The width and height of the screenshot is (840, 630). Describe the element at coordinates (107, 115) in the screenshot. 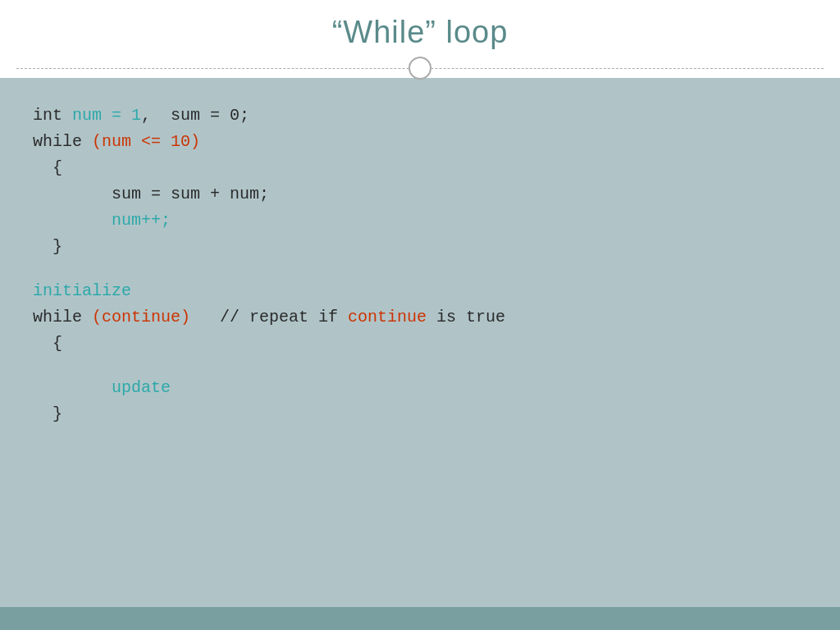

I see `var-num-init: num = 1` at that location.